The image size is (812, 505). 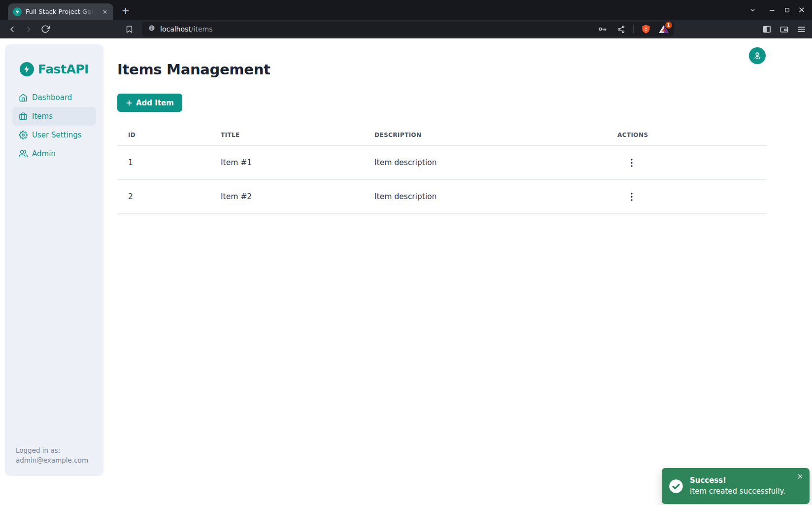 What do you see at coordinates (406, 29) in the screenshot?
I see `browser-toolbar: localhost/items 1` at bounding box center [406, 29].